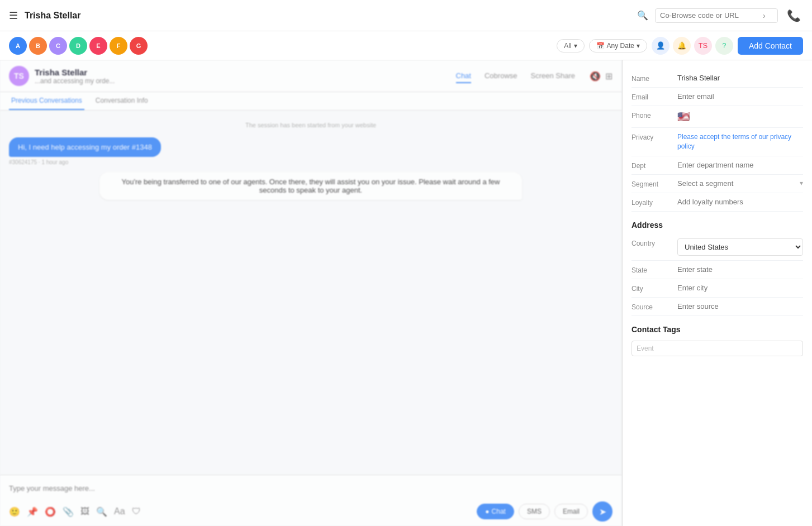 Image resolution: width=812 pixels, height=526 pixels. What do you see at coordinates (718, 202) in the screenshot?
I see `field-row-loyalty: Loyalty` at bounding box center [718, 202].